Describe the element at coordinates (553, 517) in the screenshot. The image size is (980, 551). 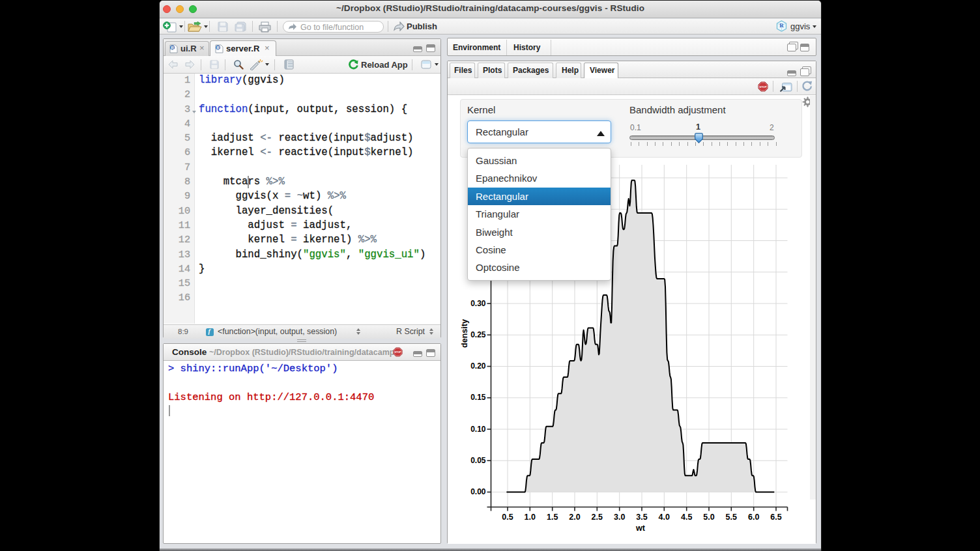
I see `svg-text: 1.5` at that location.